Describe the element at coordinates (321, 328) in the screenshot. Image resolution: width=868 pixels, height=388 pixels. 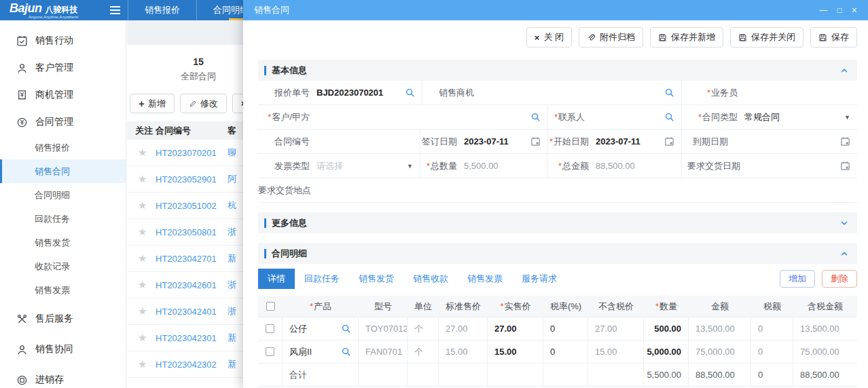
I see `product-cell: 公仔` at that location.